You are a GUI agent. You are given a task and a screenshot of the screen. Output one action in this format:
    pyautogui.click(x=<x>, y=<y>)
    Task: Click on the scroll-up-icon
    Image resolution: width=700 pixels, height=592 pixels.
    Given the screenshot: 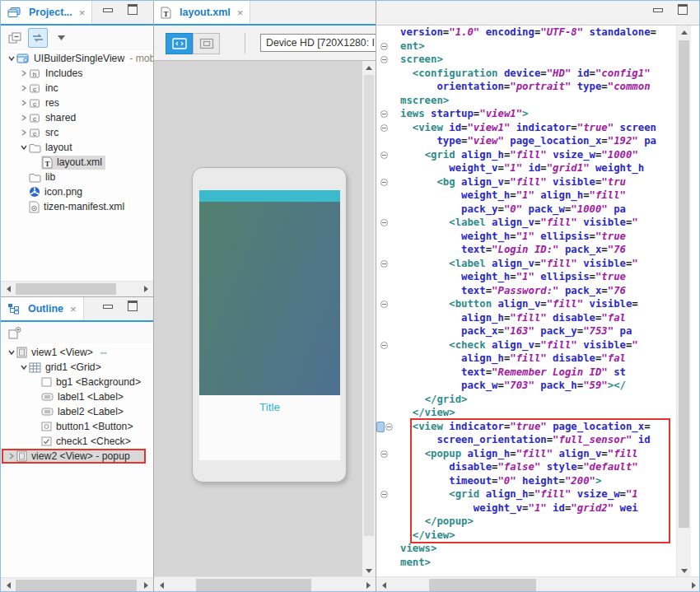 What is the action you would take?
    pyautogui.click(x=684, y=32)
    